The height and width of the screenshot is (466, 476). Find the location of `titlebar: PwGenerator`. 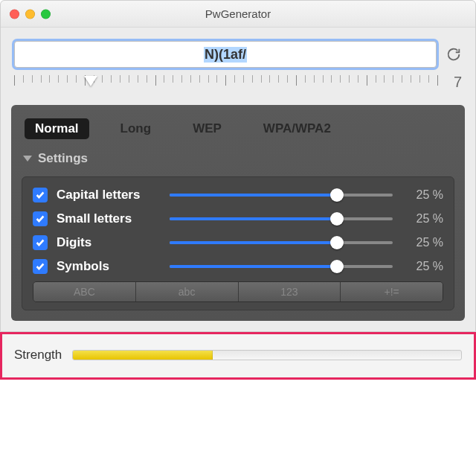

titlebar: PwGenerator is located at coordinates (238, 14).